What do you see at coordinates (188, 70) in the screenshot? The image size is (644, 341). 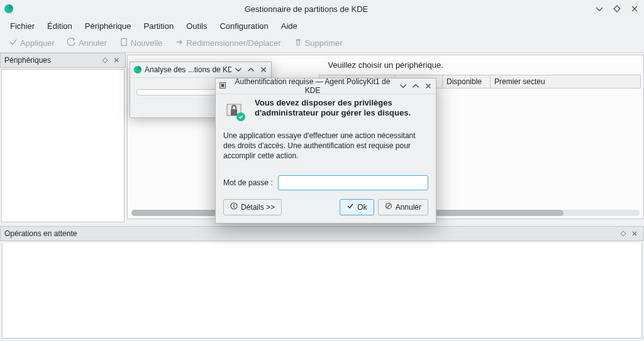 I see `progress-title: Analyse des ...tions de KDE` at bounding box center [188, 70].